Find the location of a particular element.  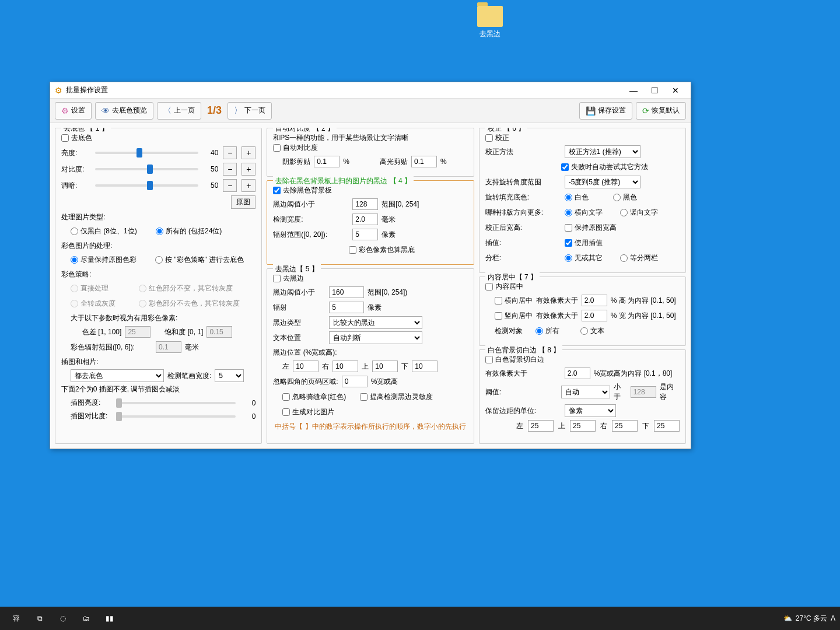

close-button: ✕ is located at coordinates (676, 90).